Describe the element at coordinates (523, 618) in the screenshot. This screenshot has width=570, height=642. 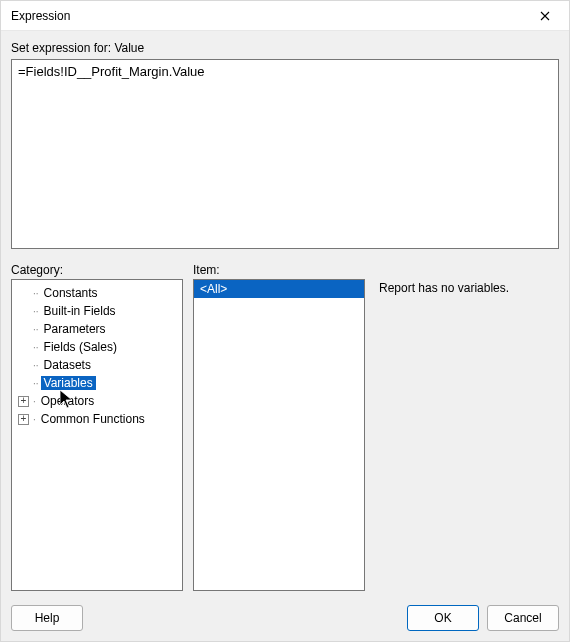
I see `cancel-button: Cancel` at that location.